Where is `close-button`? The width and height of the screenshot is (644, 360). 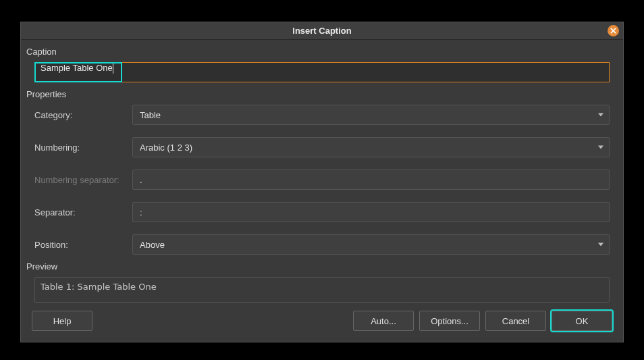
close-button is located at coordinates (613, 31).